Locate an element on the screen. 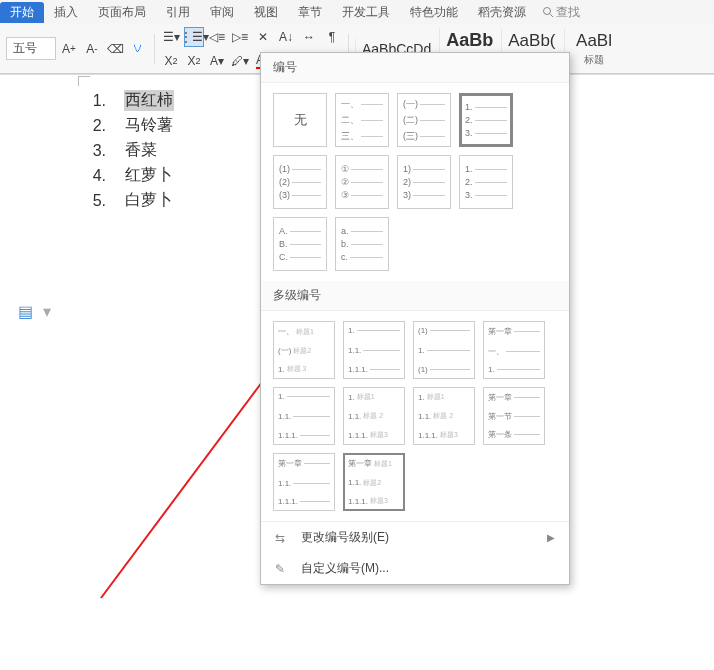 Image resolution: width=714 pixels, height=670 pixels. tab-feature: 特色功能 is located at coordinates (434, 12).